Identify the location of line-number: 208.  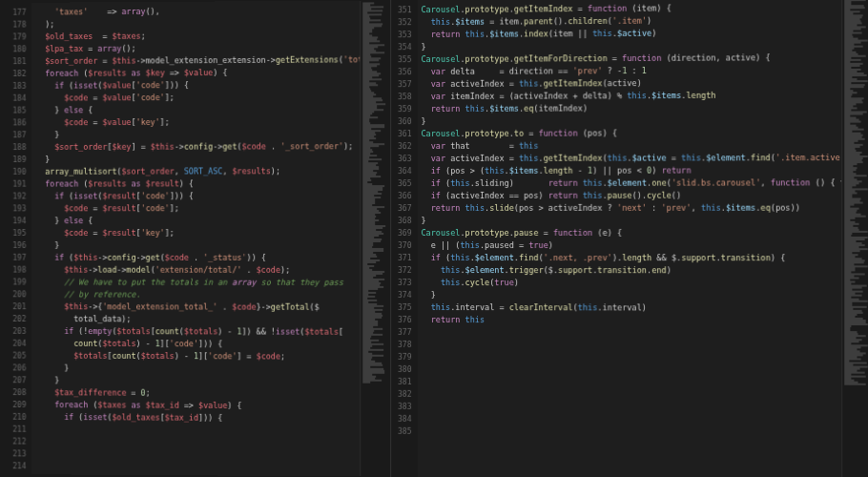
(17, 393).